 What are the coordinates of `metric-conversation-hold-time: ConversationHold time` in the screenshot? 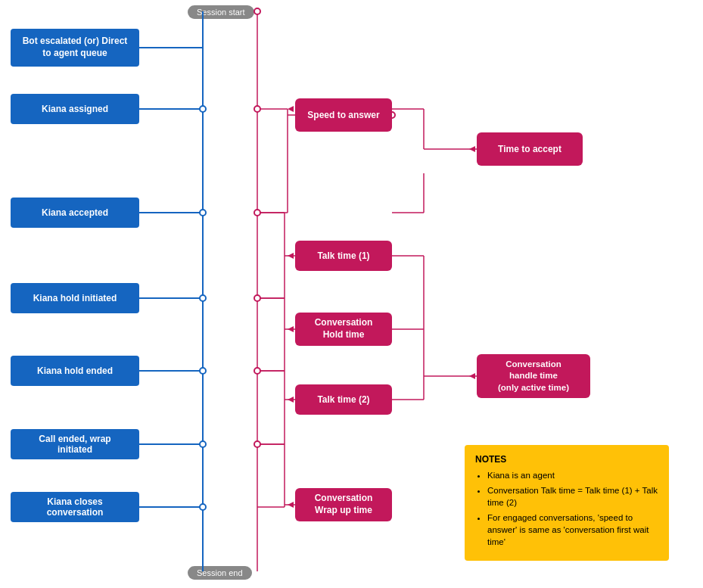 It's located at (344, 329).